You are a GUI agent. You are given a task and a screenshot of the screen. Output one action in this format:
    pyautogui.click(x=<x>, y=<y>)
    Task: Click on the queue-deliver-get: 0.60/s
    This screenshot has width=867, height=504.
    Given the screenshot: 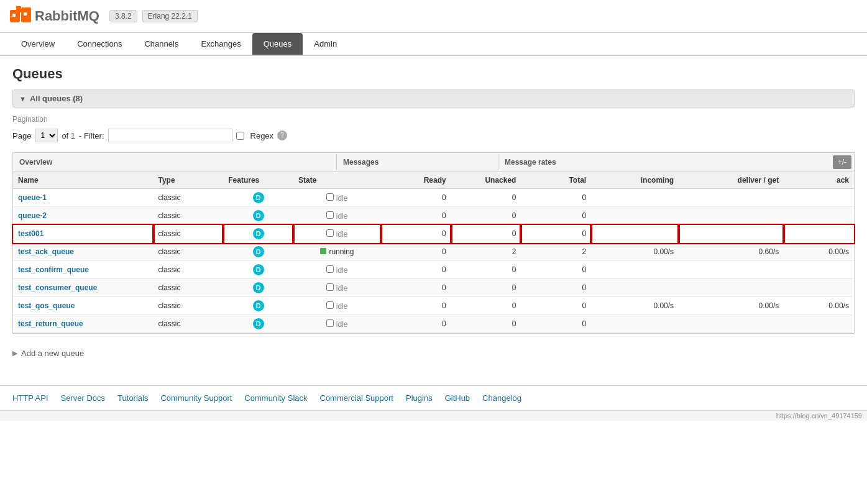 What is the action you would take?
    pyautogui.click(x=731, y=252)
    